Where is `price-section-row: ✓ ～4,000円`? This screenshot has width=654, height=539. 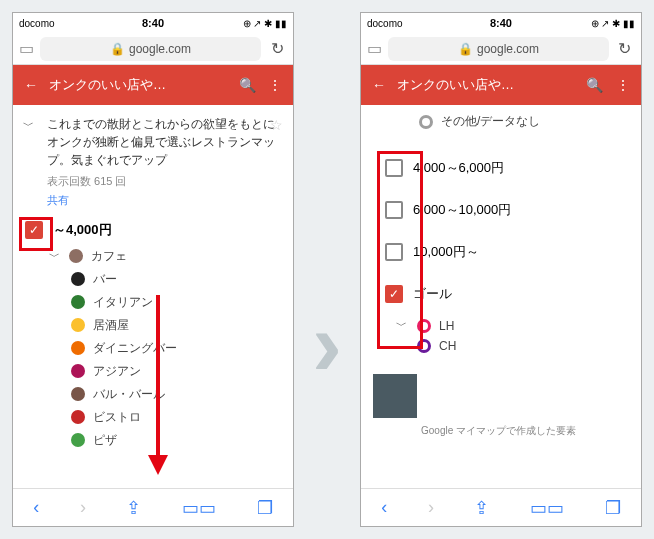 price-section-row: ✓ ～4,000円 is located at coordinates (153, 230).